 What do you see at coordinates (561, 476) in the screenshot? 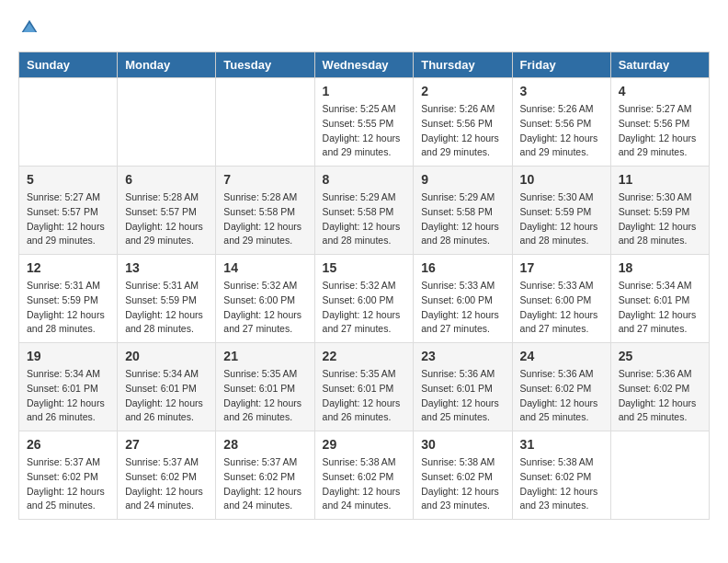
I see `calendar-cell: 31Sunrise: 5:38 AMSunset: 6:02 PMDayligh…` at bounding box center [561, 476].